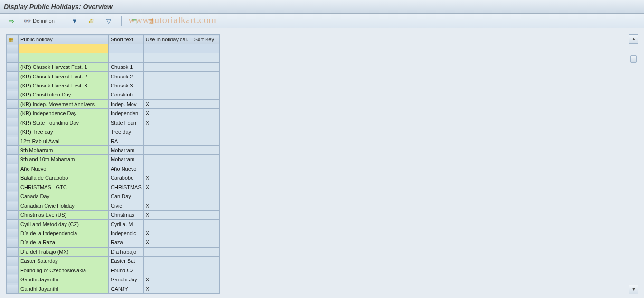  What do you see at coordinates (64, 187) in the screenshot?
I see `cell-holiday-name: CHRISTMAS - GTC` at bounding box center [64, 187].